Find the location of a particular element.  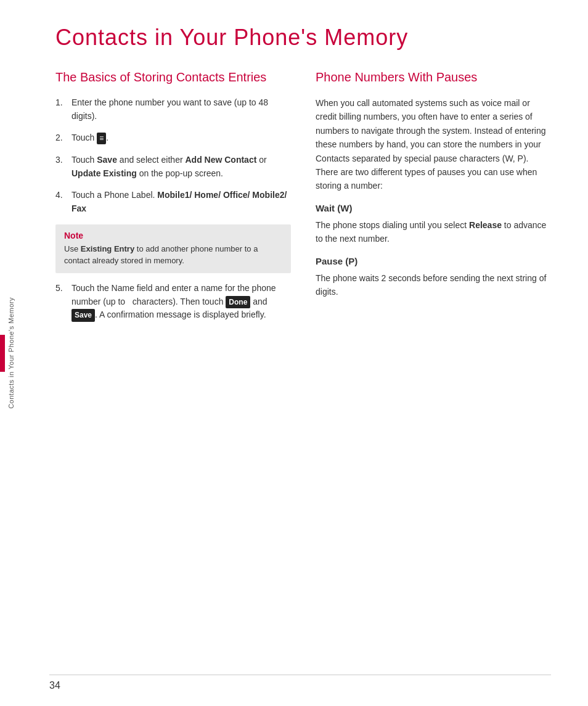

page-title: Contacts in Your Phone's Memory is located at coordinates (303, 38).